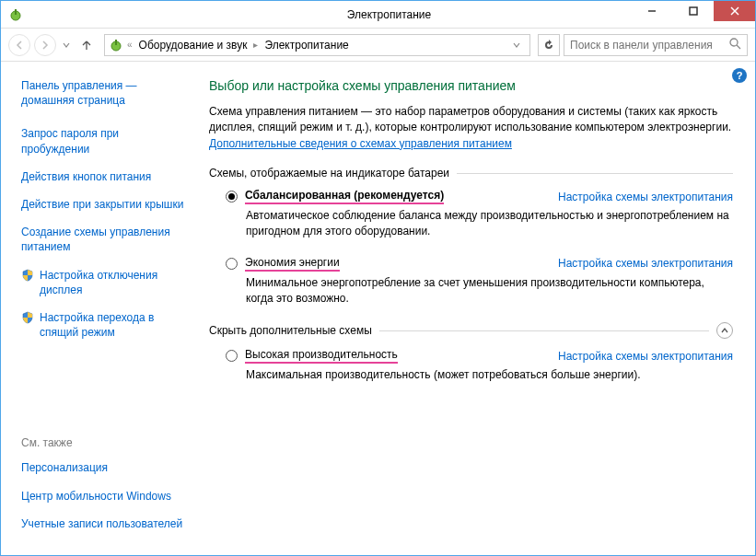 The image size is (756, 556). What do you see at coordinates (471, 173) in the screenshot?
I see `section-battery-plans: Схемы, отображаемые на индикаторе батаре…` at bounding box center [471, 173].